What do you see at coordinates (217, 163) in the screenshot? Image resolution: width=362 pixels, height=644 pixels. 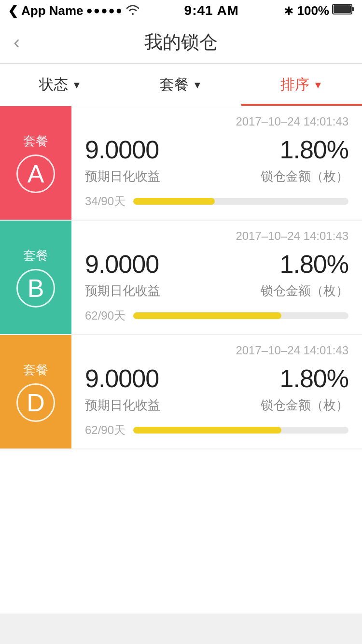 I see `card-content-a: 2017–10–24 14:01:43 9.0000 1.80% 预期日化收益 …` at bounding box center [217, 163].